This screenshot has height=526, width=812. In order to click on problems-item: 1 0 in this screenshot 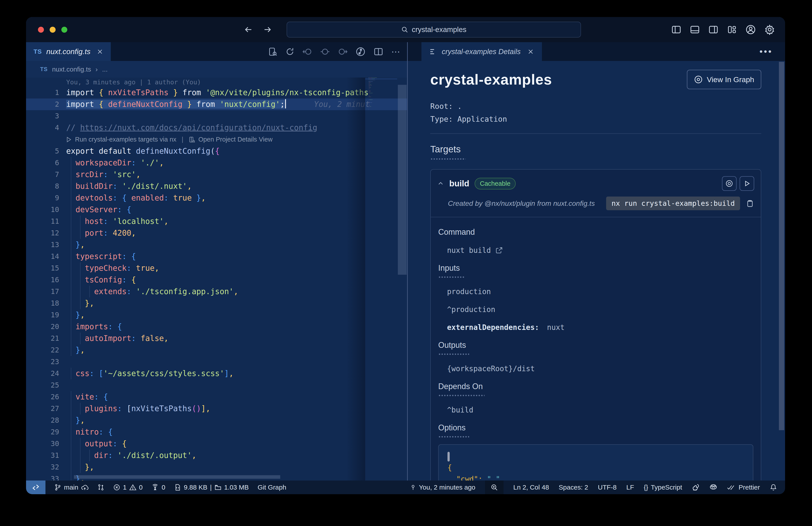, I will do `click(128, 487)`.